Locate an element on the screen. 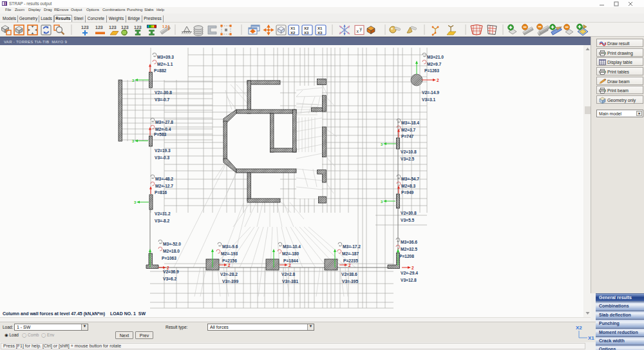 The width and height of the screenshot is (644, 350). svg-text: P=1844 is located at coordinates (291, 260).